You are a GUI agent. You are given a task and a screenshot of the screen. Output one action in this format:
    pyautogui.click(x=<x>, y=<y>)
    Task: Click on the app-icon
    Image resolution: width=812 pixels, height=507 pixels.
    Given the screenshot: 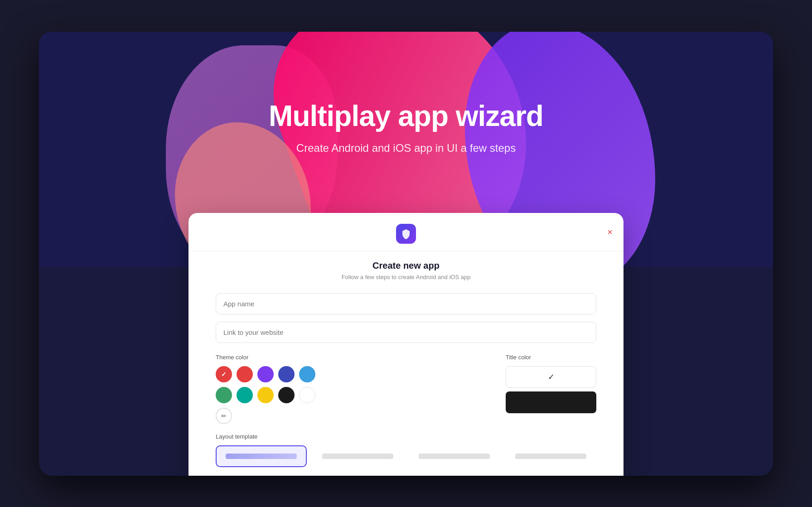 What is the action you would take?
    pyautogui.click(x=406, y=234)
    